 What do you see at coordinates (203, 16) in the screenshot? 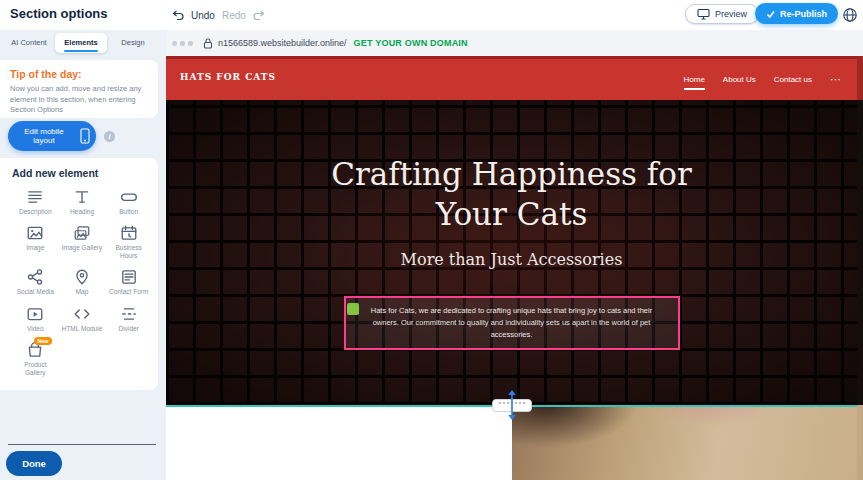
I see `undo-button: Undo` at bounding box center [203, 16].